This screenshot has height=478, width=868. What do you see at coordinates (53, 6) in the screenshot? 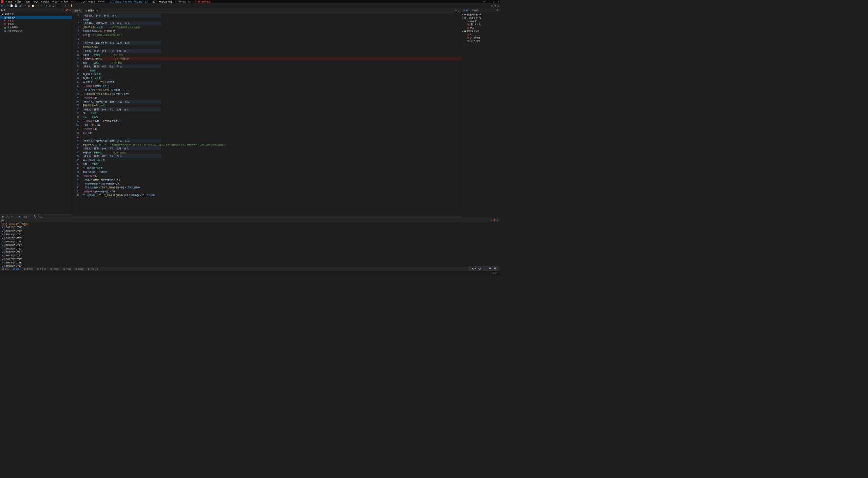
I see `stop-icon: ■` at bounding box center [53, 6].